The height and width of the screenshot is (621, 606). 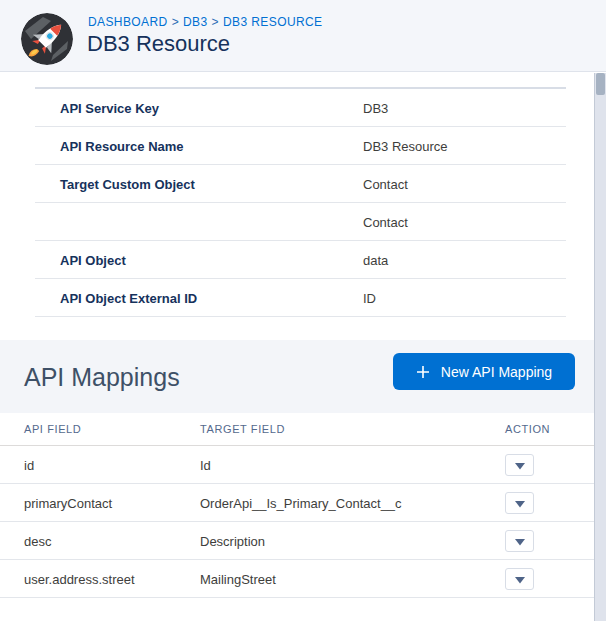 I want to click on vertical-scrollbar, so click(x=600, y=347).